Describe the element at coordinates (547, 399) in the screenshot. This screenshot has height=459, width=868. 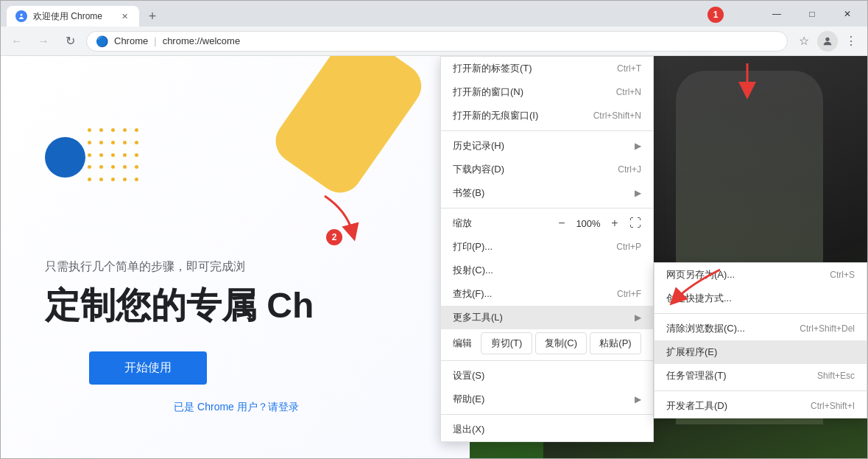
I see `menu-item-help: 帮助(E) ▶` at that location.